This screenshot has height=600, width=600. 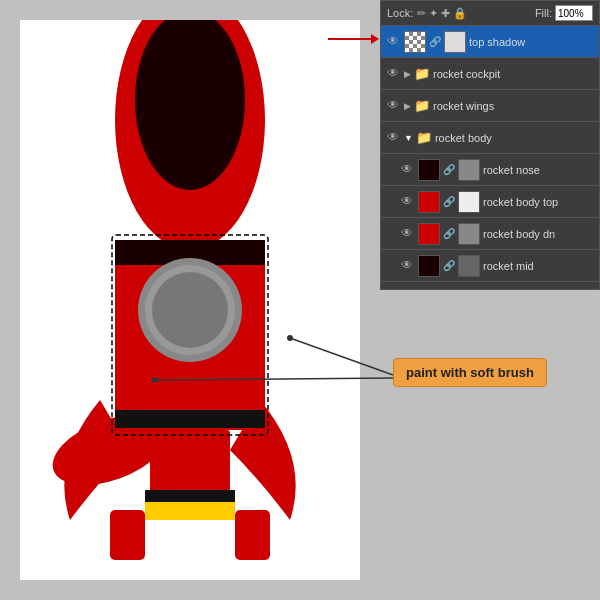 I want to click on lock-icon-3: ✚, so click(x=446, y=14).